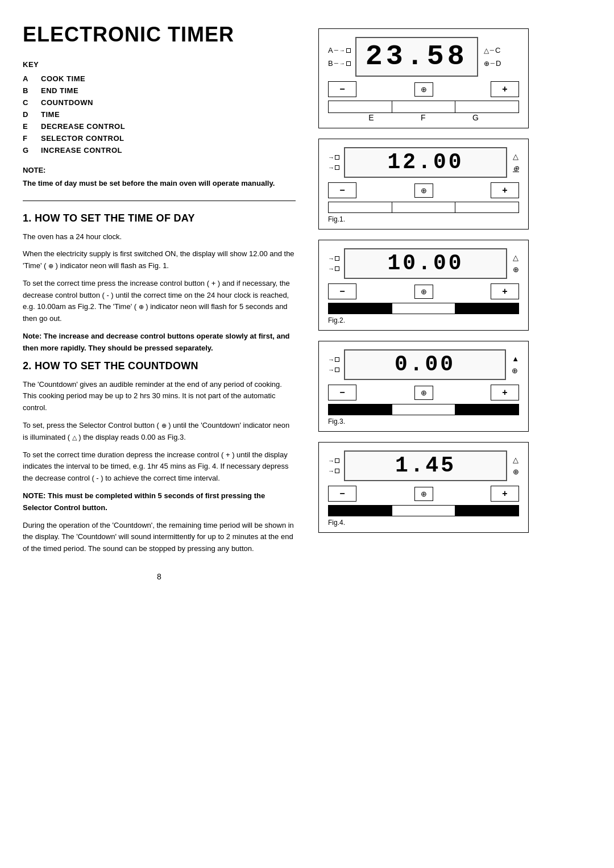  I want to click on fig1-mid: ⊕, so click(424, 191).